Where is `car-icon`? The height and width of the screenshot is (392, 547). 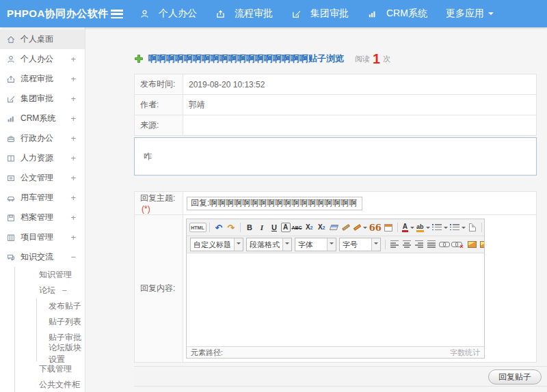
car-icon is located at coordinates (11, 198).